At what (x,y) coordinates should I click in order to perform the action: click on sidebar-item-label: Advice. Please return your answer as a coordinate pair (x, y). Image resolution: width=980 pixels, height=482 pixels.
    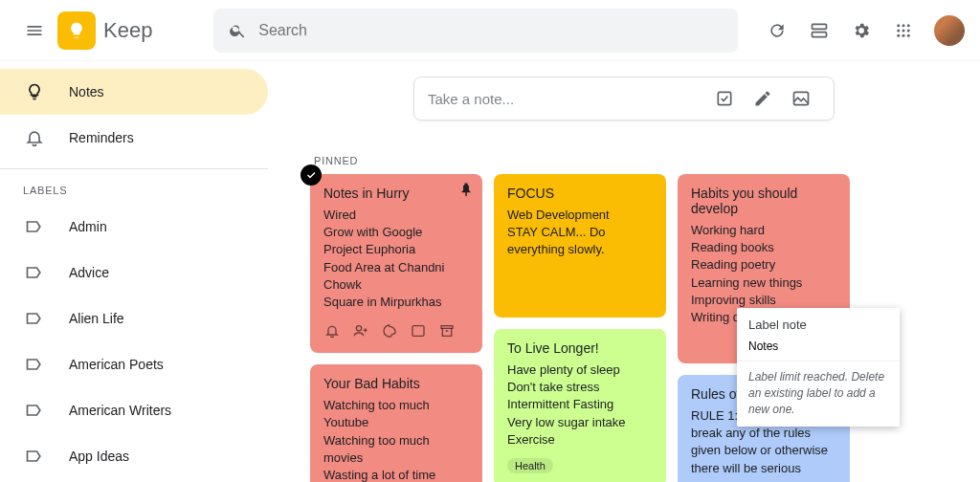
    Looking at the image, I should click on (134, 273).